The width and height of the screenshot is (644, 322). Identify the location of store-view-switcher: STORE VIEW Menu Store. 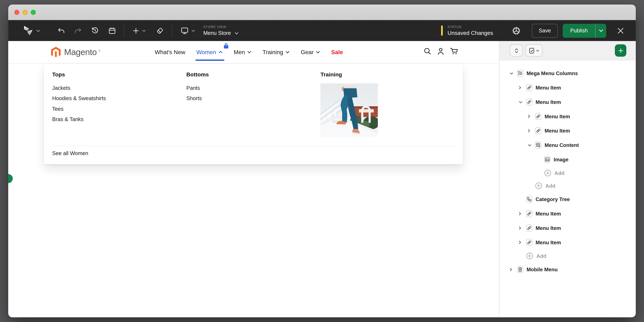
(221, 30).